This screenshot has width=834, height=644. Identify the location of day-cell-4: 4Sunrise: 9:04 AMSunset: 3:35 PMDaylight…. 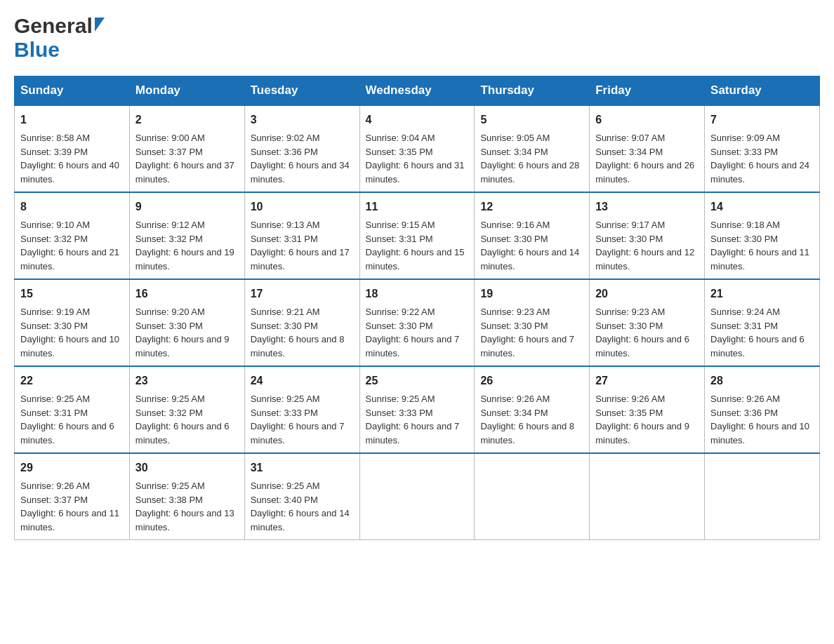
(417, 149).